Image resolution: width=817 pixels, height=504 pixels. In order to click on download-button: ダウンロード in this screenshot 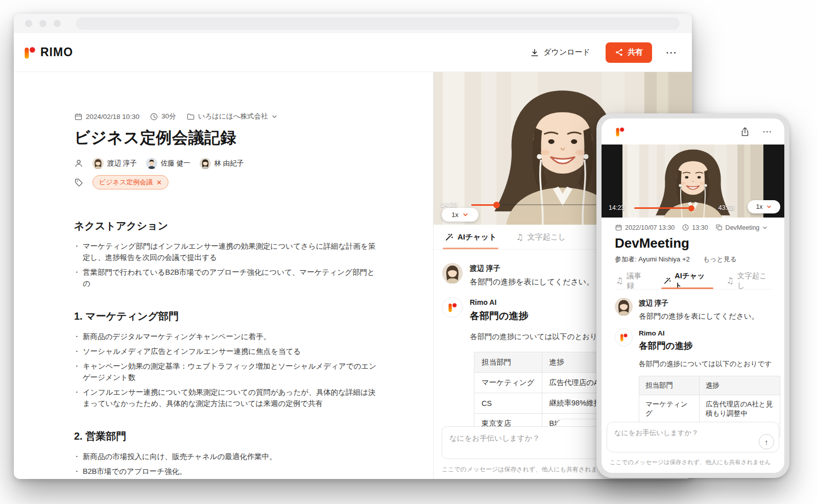, I will do `click(560, 52)`.